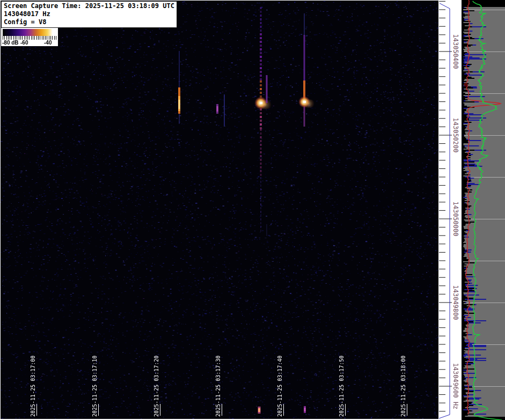  Describe the element at coordinates (95, 386) in the screenshot. I see `time-label: 2025-11-25 03:17:10` at that location.